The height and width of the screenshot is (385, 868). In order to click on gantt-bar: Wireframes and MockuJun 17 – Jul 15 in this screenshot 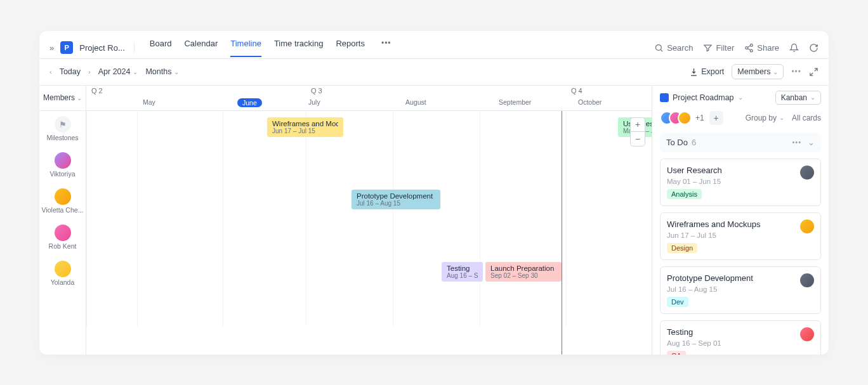, I will do `click(305, 127)`.